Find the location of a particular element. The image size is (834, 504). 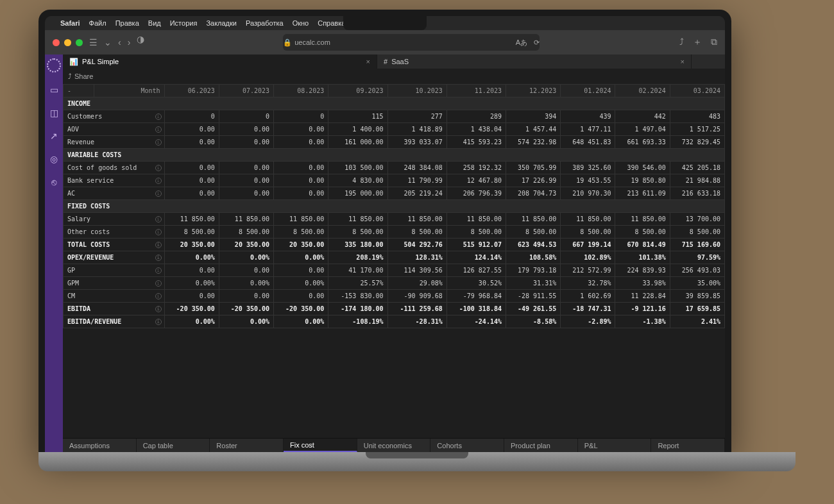

cell: 208.19% is located at coordinates (358, 258).